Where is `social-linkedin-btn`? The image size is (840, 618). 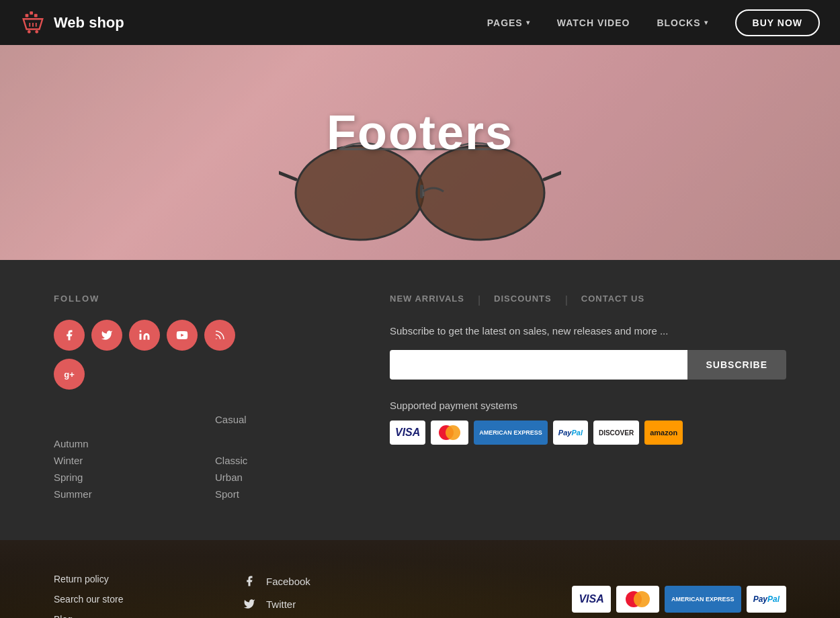
social-linkedin-btn is located at coordinates (144, 335).